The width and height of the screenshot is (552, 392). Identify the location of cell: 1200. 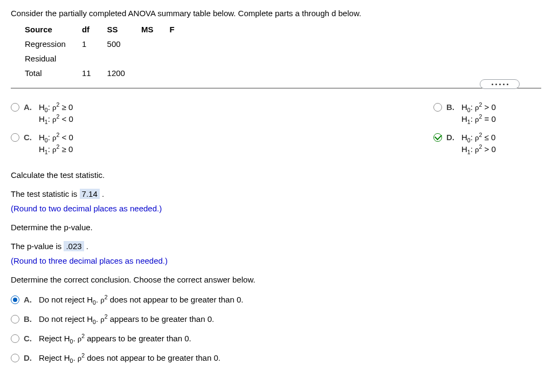
(124, 73).